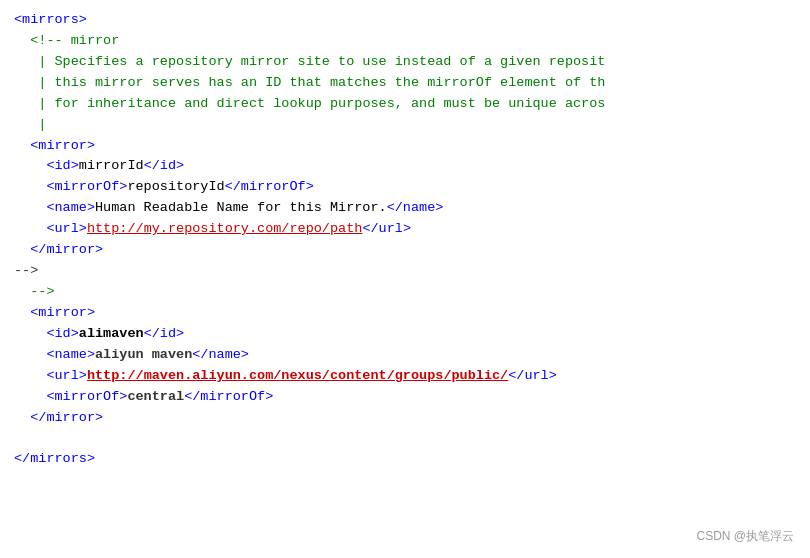  Describe the element at coordinates (86, 186) in the screenshot. I see `tag-mirrorOf-open-1: <mirrorOf>` at that location.